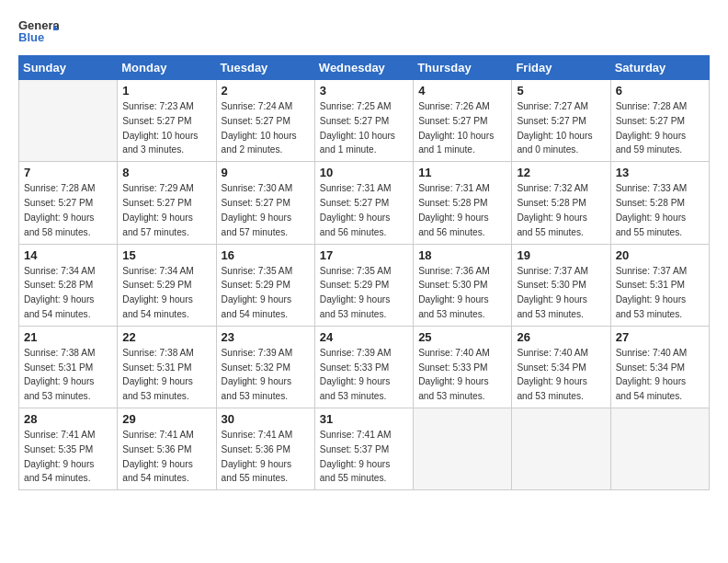 The image size is (728, 563). Describe the element at coordinates (364, 121) in the screenshot. I see `day-cell: 3Sunrise: 7:25 AMSunset: 5:27 PMDaylight…` at that location.